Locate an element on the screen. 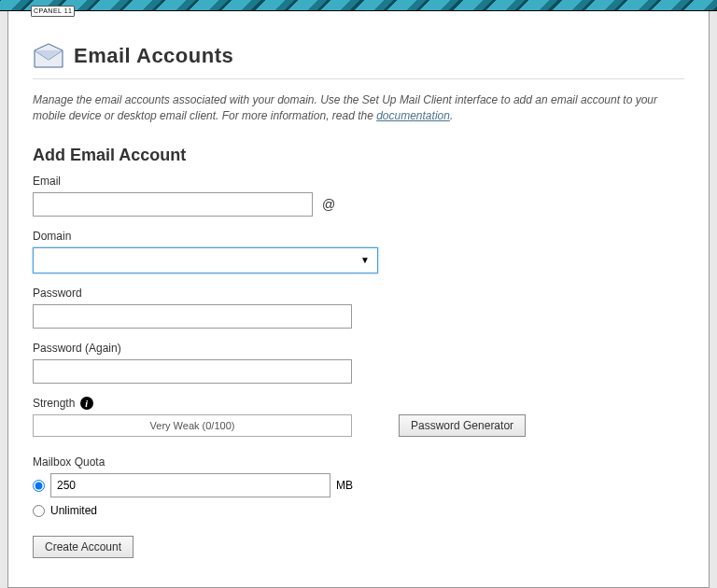  quota-unlimited-radio is located at coordinates (39, 511).